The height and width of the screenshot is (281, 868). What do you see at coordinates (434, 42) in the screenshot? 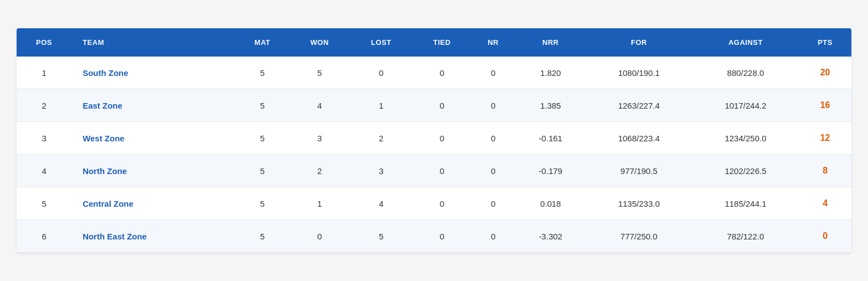
I see `table-header-row: POS TEAM MAT WON LOST TIED NR NRR FOR AG…` at bounding box center [434, 42].